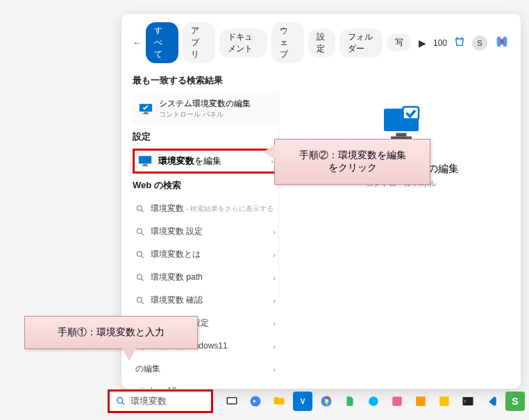 Image resolution: width=529 pixels, height=420 pixels. What do you see at coordinates (205, 369) in the screenshot?
I see `web-result-7: の編集›` at bounding box center [205, 369].